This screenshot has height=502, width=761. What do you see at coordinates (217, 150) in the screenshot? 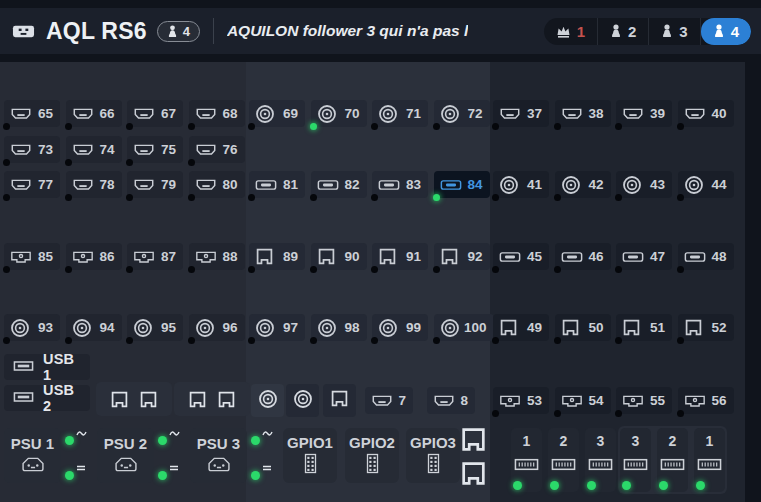
I see `port-chip-76: 76` at bounding box center [217, 150].